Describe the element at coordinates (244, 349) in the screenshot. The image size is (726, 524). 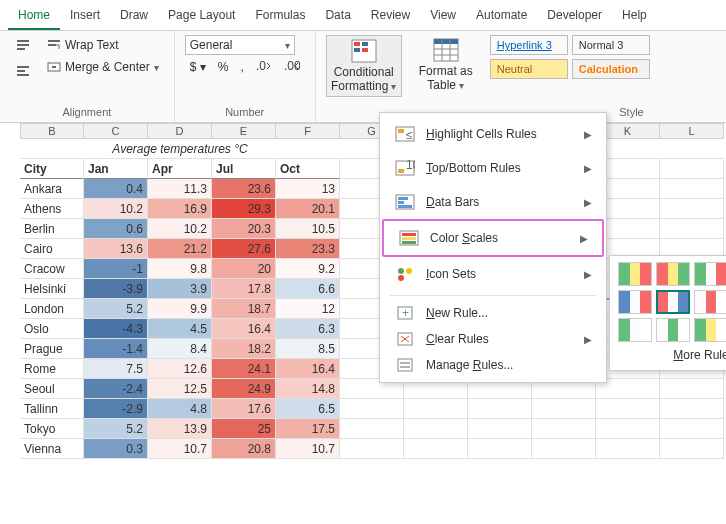
I see `data-cell: 18.2` at that location.